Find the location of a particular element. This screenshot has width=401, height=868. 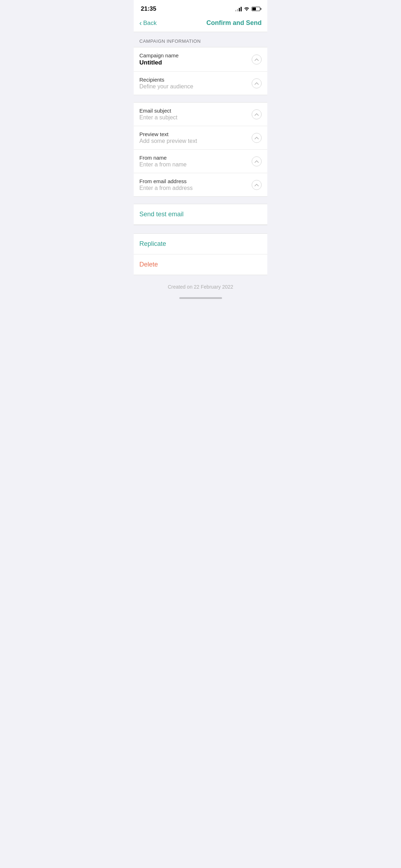

home-indicator-bar is located at coordinates (201, 298).